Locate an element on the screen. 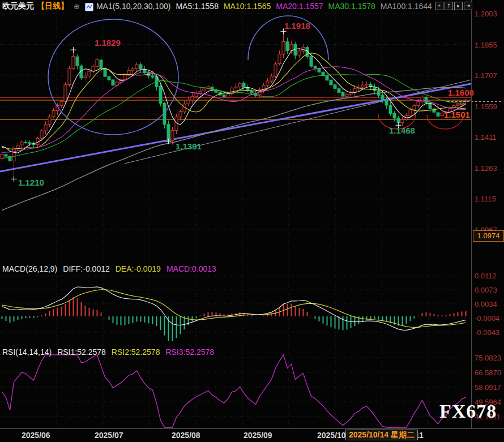 The height and width of the screenshot is (442, 504). macd-macd-value: MACD:0.0013 is located at coordinates (191, 269).